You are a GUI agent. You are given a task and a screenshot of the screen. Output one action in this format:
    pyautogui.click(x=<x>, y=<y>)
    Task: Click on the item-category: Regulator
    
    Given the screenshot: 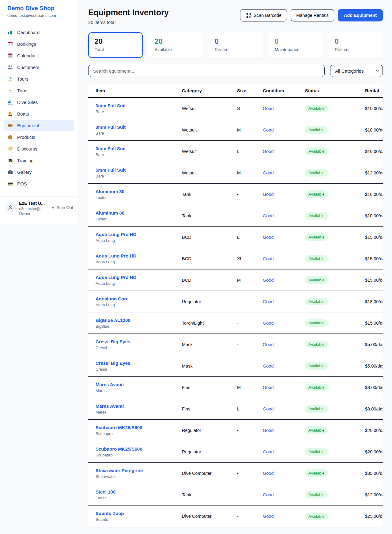 What is the action you would take?
    pyautogui.click(x=209, y=452)
    